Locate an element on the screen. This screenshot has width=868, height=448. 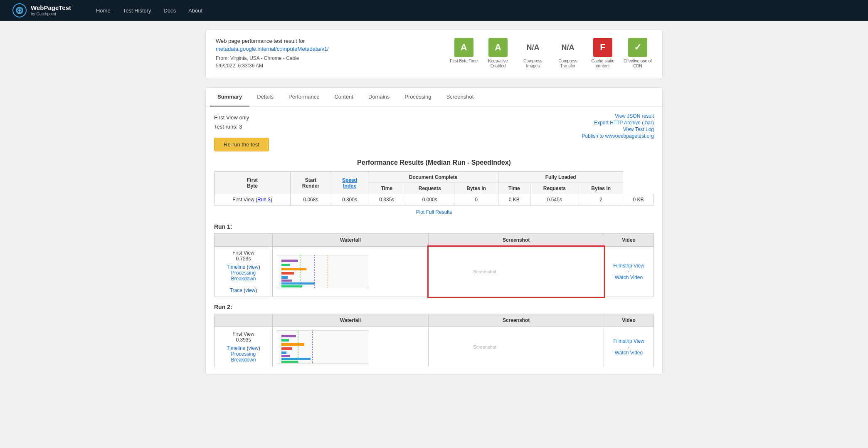
perf-table: FirstByte StartRender SpeedIndex Documen… is located at coordinates (434, 188).